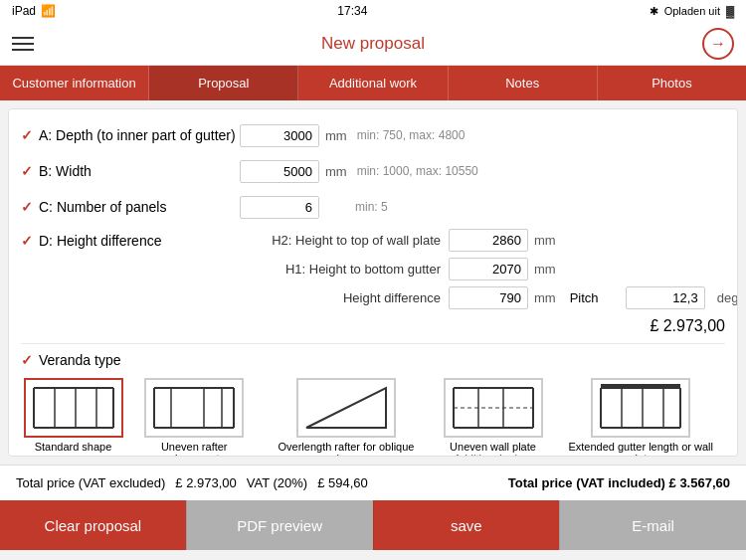 The height and width of the screenshot is (560, 746). Describe the element at coordinates (730, 11) in the screenshot. I see `battery-icon: ▓` at that location.